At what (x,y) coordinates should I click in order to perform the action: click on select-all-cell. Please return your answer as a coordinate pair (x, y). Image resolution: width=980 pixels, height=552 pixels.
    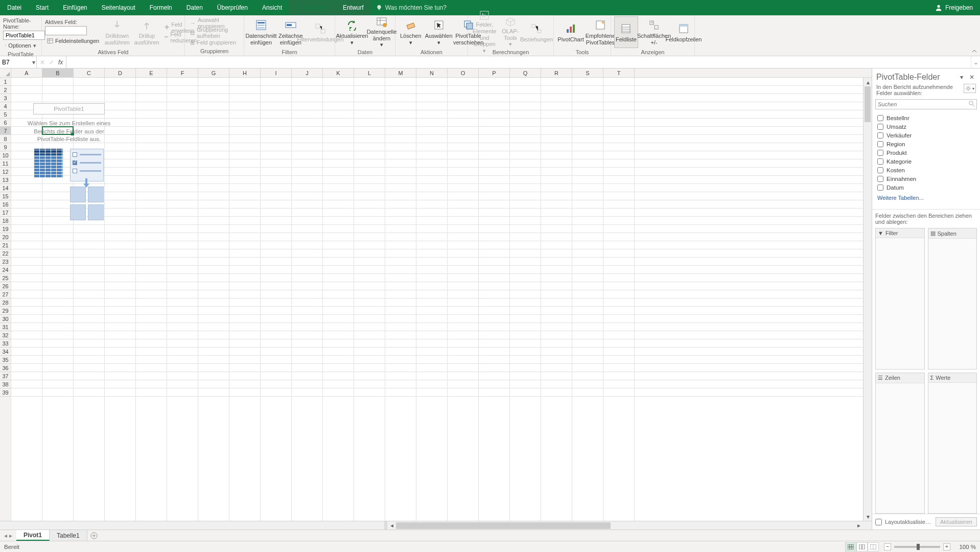
    Looking at the image, I should click on (6, 73).